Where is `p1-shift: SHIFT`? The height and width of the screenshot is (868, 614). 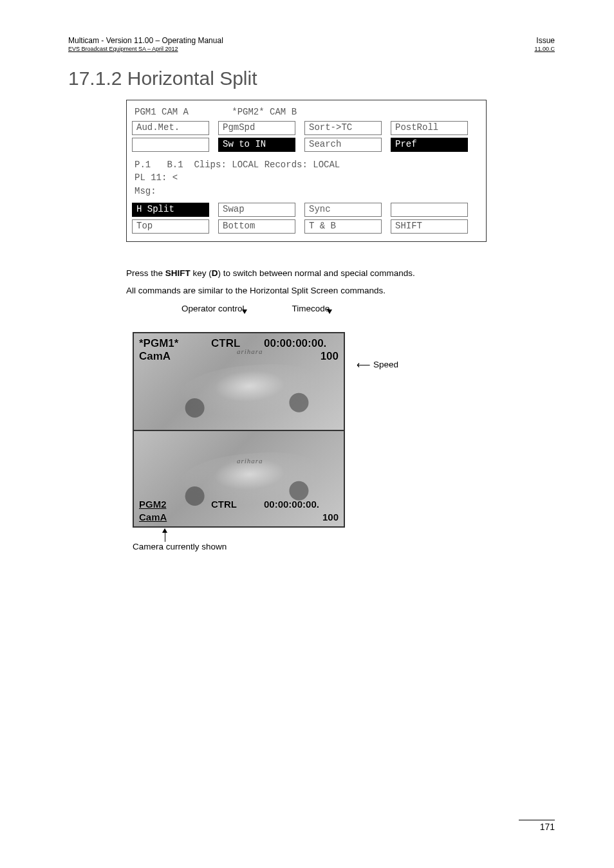 p1-shift: SHIFT is located at coordinates (178, 273).